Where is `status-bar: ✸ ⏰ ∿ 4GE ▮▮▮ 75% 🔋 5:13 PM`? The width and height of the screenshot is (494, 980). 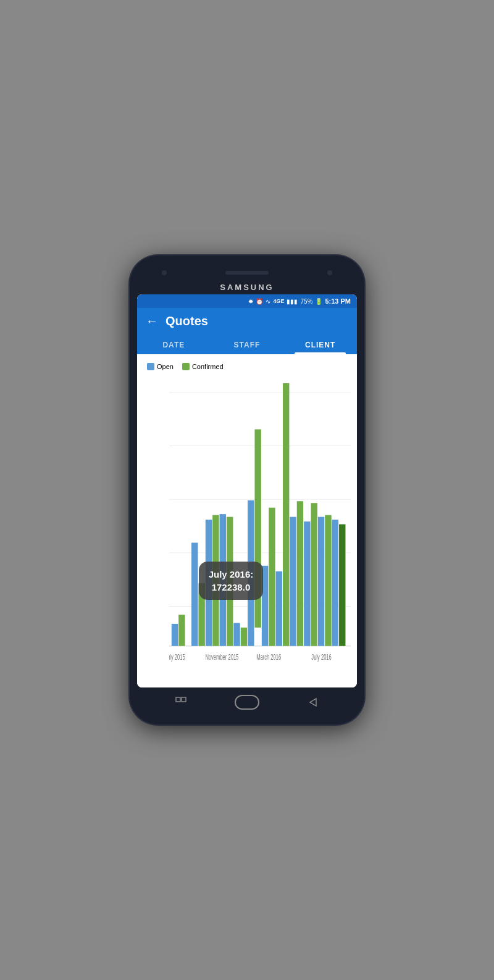
status-bar: ✸ ⏰ ∿ 4GE ▮▮▮ 75% 🔋 5:13 PM is located at coordinates (247, 301).